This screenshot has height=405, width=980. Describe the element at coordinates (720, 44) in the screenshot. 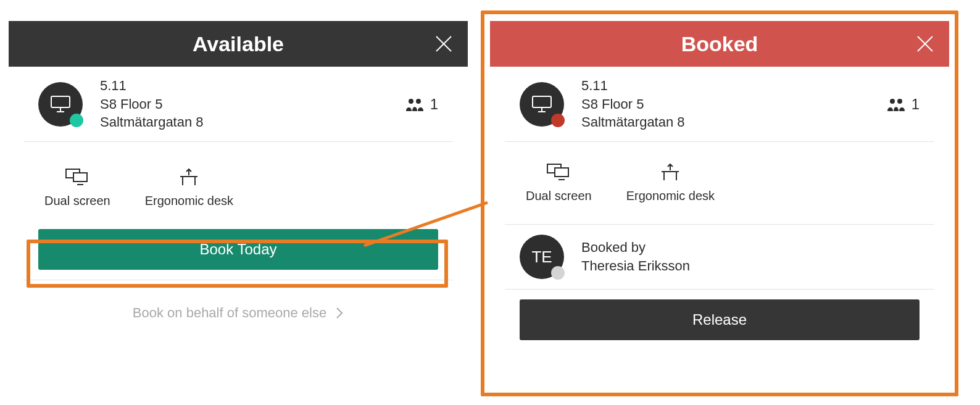

I see `panel-title: Booked` at that location.